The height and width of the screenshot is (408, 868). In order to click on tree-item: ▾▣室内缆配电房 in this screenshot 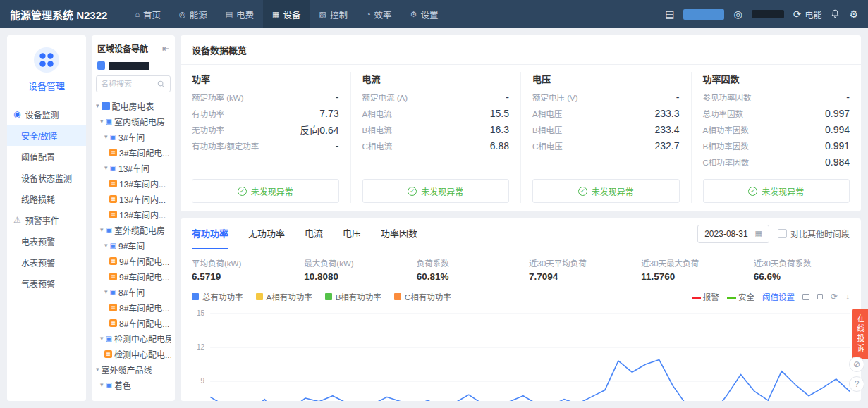, I will do `click(133, 121)`.